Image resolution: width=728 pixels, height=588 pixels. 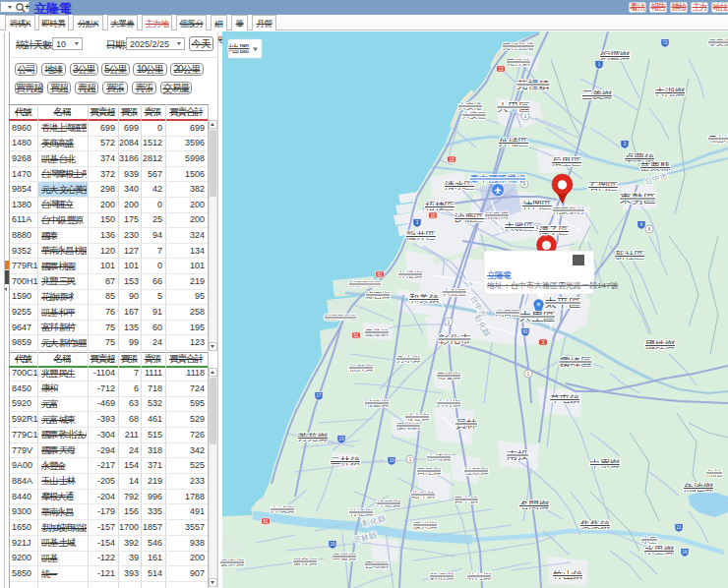 I want to click on svg-text: 72, so click(x=665, y=43).